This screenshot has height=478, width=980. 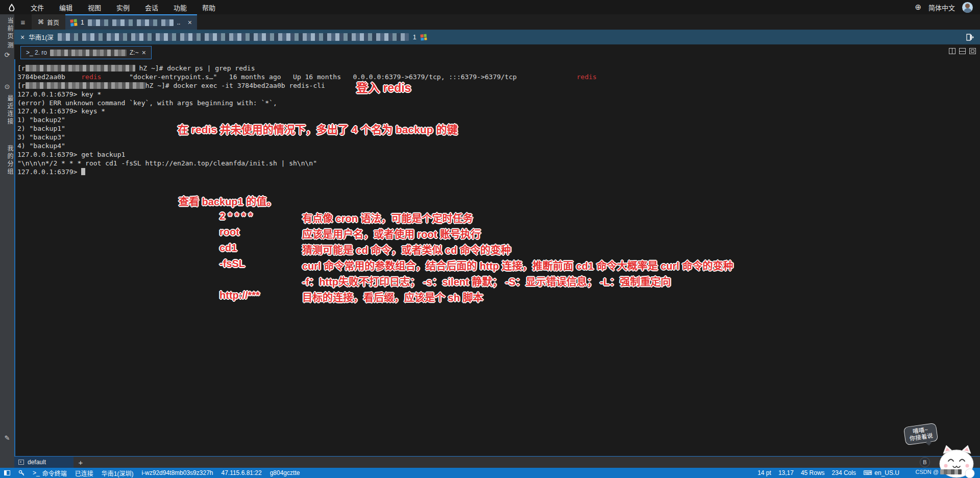 What do you see at coordinates (813, 473) in the screenshot?
I see `status-text: 45 Rows` at bounding box center [813, 473].